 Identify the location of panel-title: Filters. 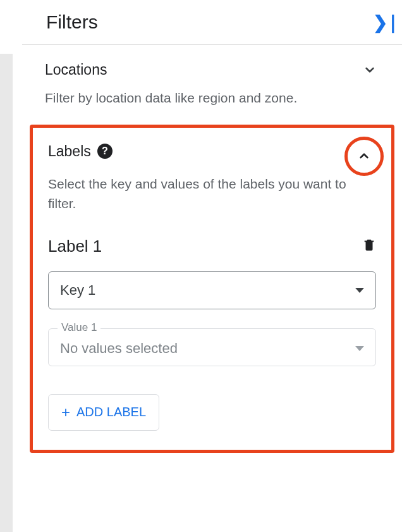
(72, 22).